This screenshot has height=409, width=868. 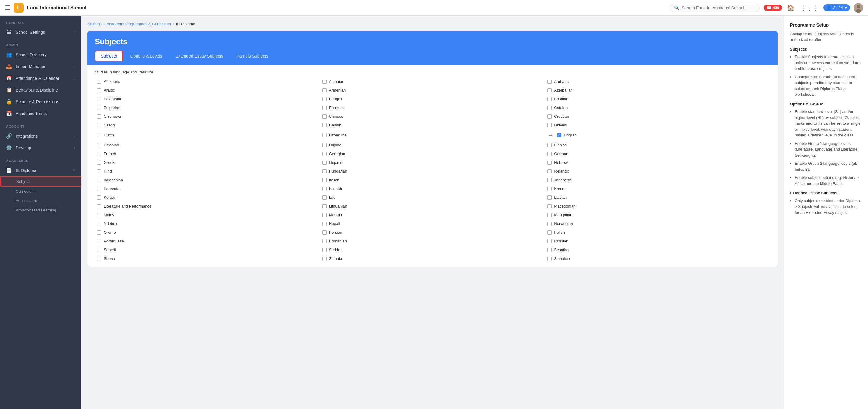 I want to click on avatar, so click(x=859, y=8).